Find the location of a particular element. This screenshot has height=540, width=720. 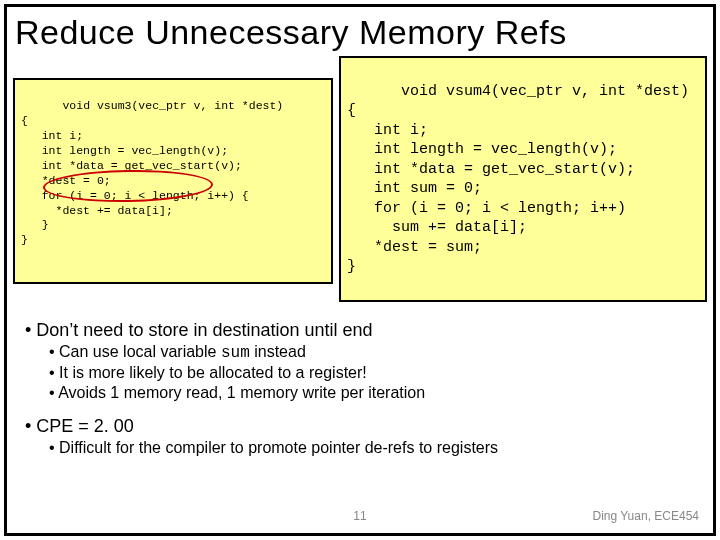

bullet-1b: It is more likely to be allocated to a r… is located at coordinates (360, 373).